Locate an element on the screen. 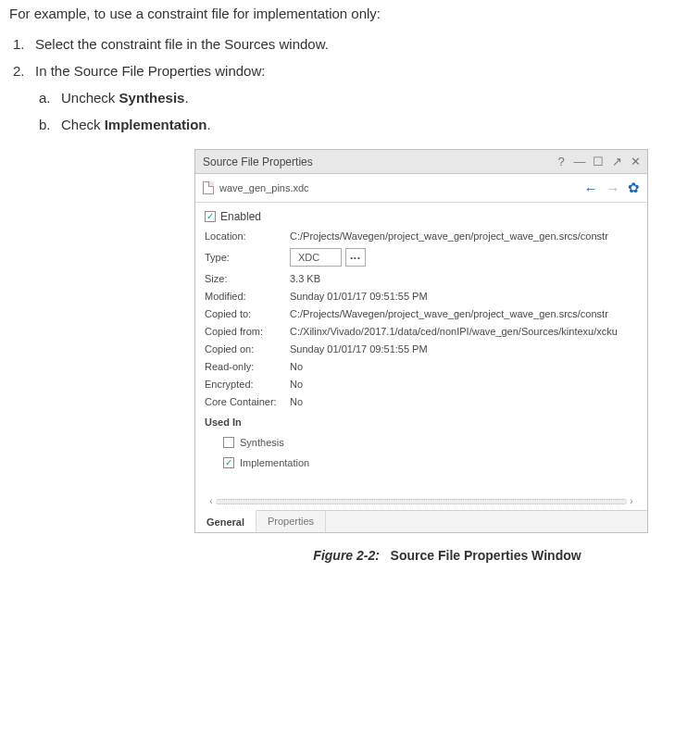 The image size is (700, 734). synthesis-checkbox-row: Synthesis is located at coordinates (431, 442).